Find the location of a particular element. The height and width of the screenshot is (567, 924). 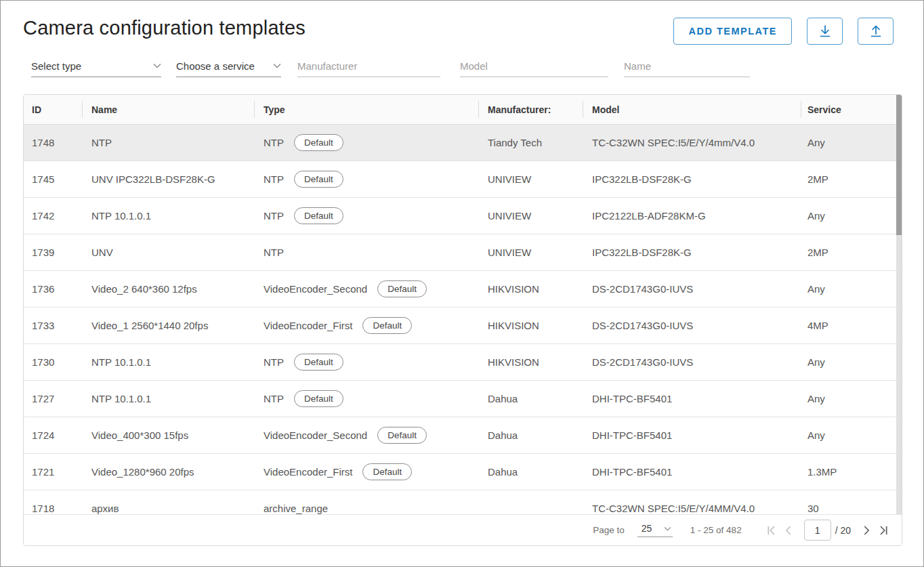

column-header-service: Service is located at coordinates (851, 110).